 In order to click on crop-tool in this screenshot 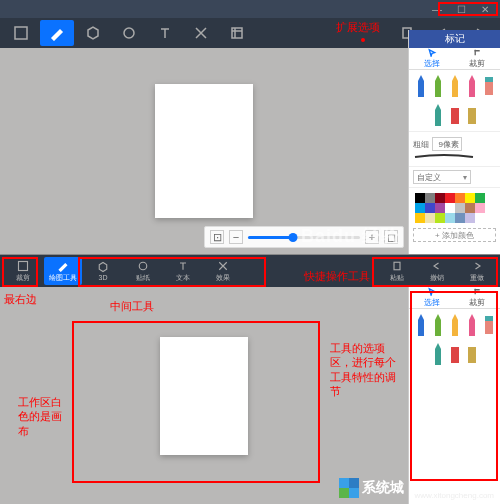, I will do `click(21, 33)`.